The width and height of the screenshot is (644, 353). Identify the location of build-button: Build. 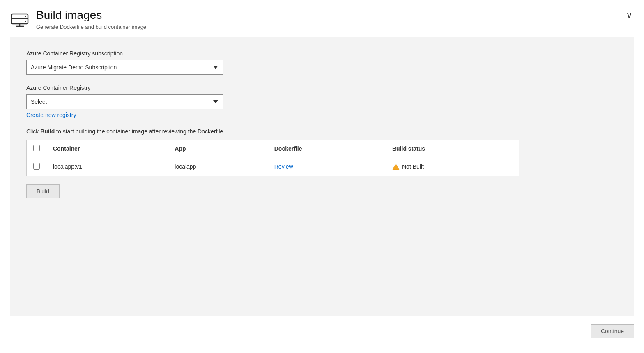
(43, 191).